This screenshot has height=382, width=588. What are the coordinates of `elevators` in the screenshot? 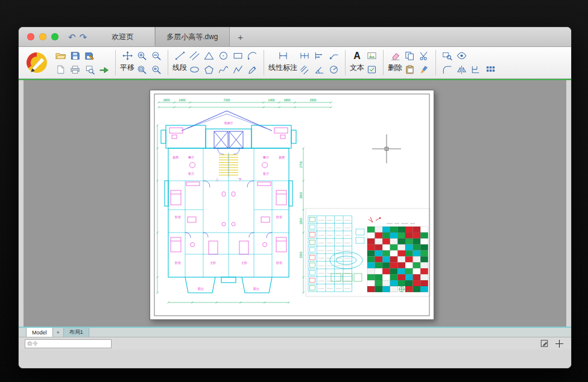 It's located at (229, 140).